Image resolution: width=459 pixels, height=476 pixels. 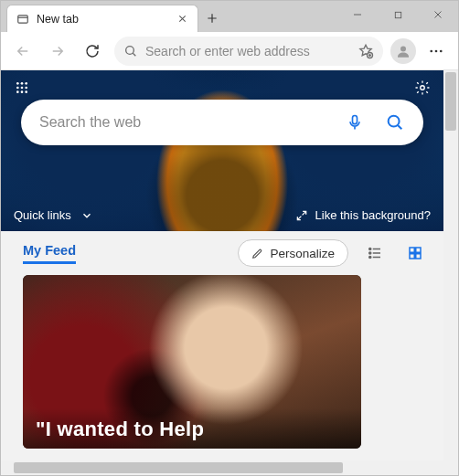 What do you see at coordinates (23, 19) in the screenshot?
I see `newtab-favicon-icon` at bounding box center [23, 19].